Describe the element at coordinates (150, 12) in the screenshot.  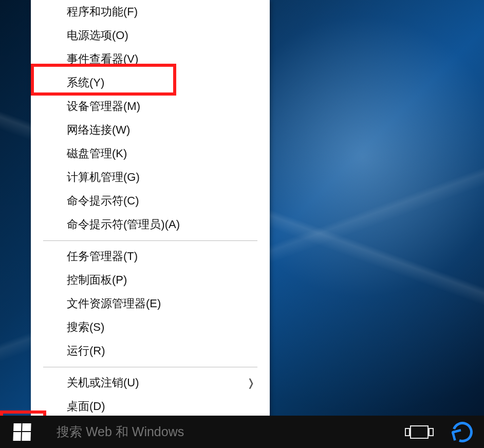
I see `menu-item-programs-and-features: 程序和功能(F)` at that location.